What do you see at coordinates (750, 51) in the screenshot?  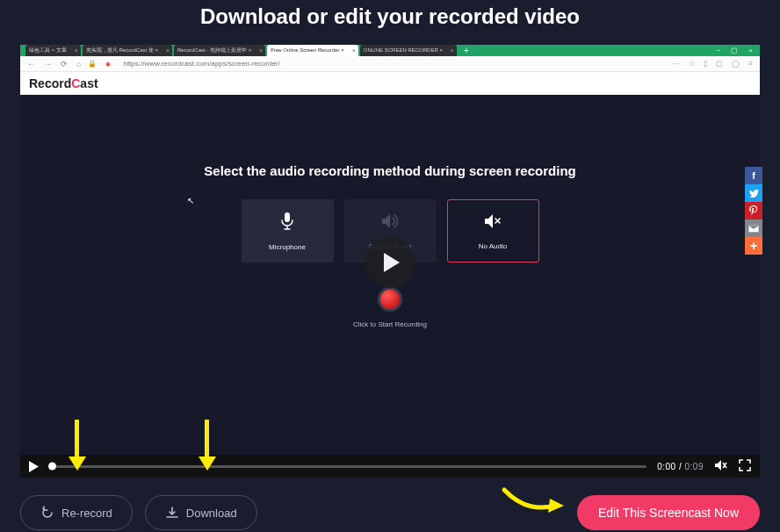 I see `close-icon: ×` at bounding box center [750, 51].